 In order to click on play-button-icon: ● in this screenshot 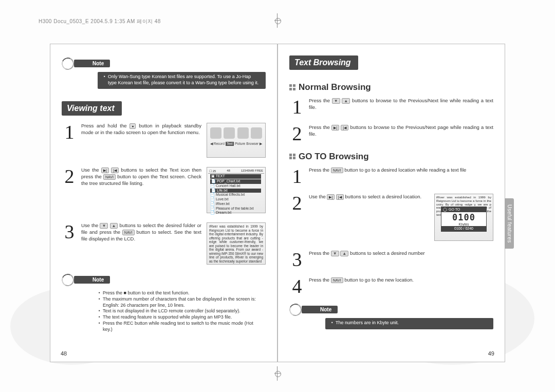, I will do `click(133, 126)`.